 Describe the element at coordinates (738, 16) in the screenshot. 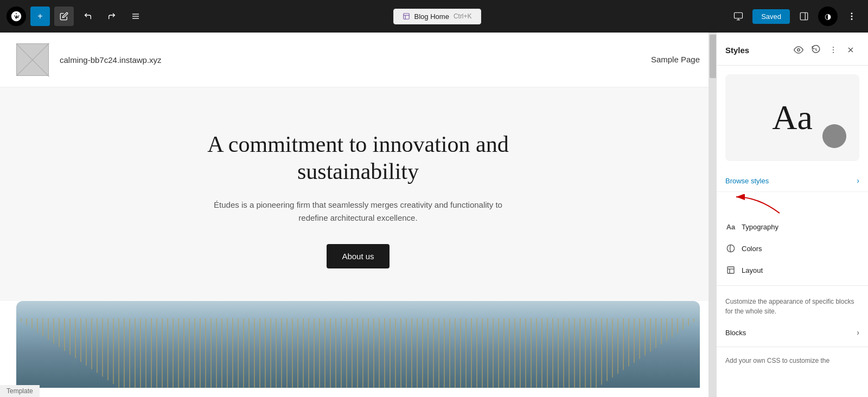

I see `preview-button` at that location.